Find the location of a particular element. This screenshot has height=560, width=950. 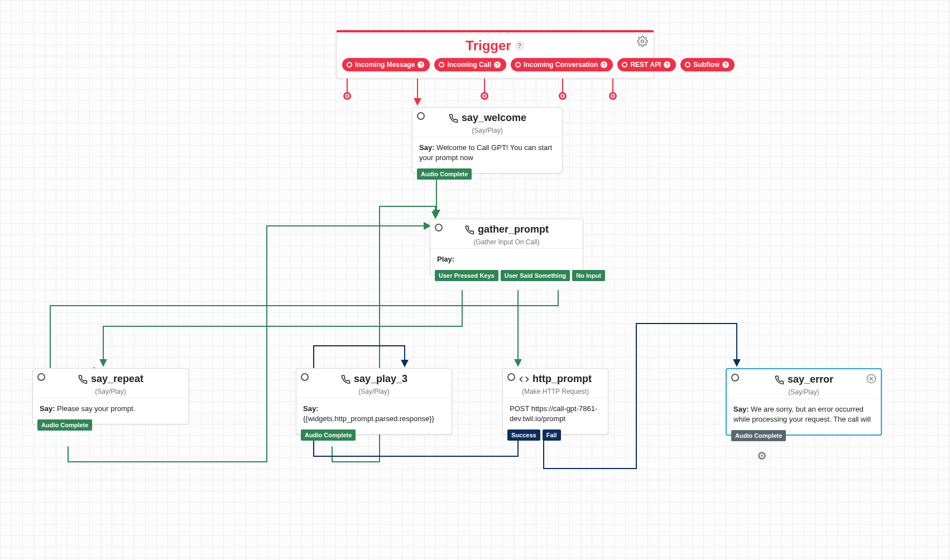

output-success: Success is located at coordinates (524, 435).